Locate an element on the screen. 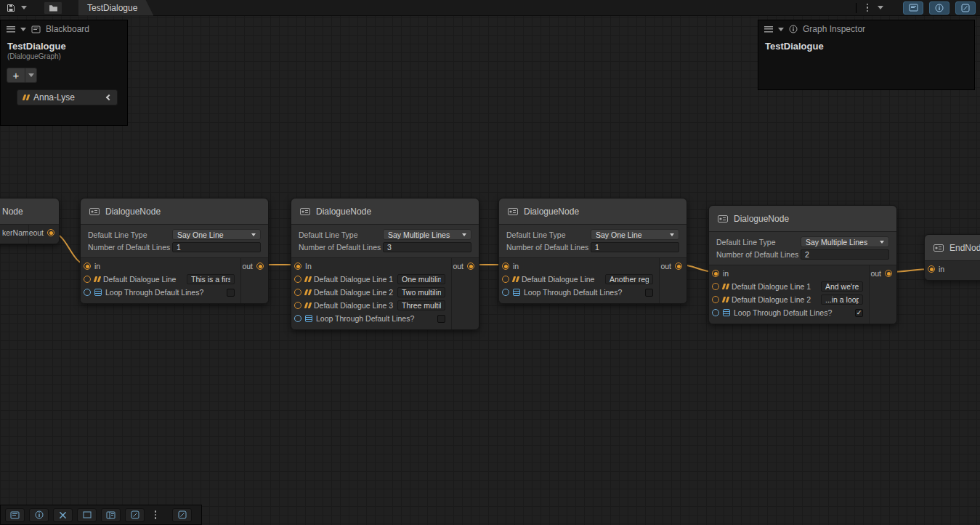  node-title-label: DialogueNode is located at coordinates (344, 212).